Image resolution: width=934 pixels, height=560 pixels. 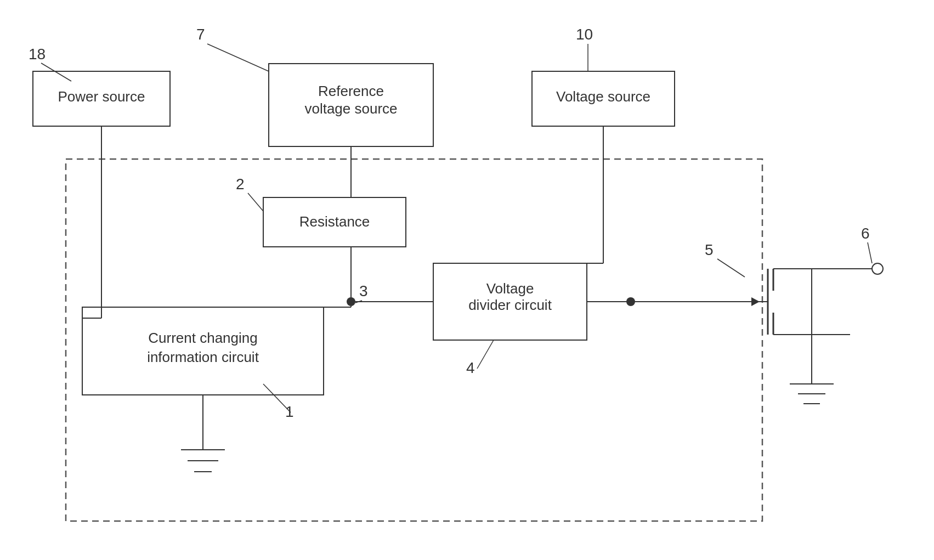 What do you see at coordinates (37, 54) in the screenshot?
I see `label-18: 18` at bounding box center [37, 54].